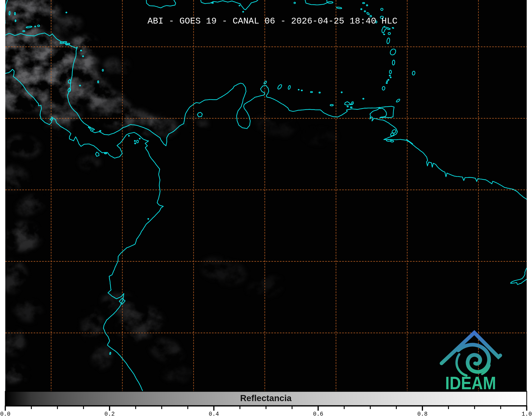 This screenshot has width=532, height=417. What do you see at coordinates (214, 414) in the screenshot?
I see `svg-text: 0.4` at bounding box center [214, 414].